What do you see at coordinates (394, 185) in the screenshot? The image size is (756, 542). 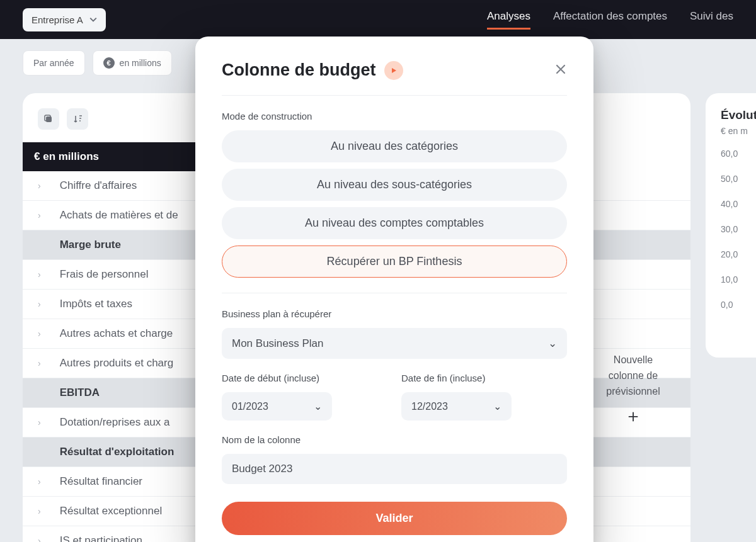 I see `option-subcategories: Au niveau des sous-catégories` at bounding box center [394, 185].